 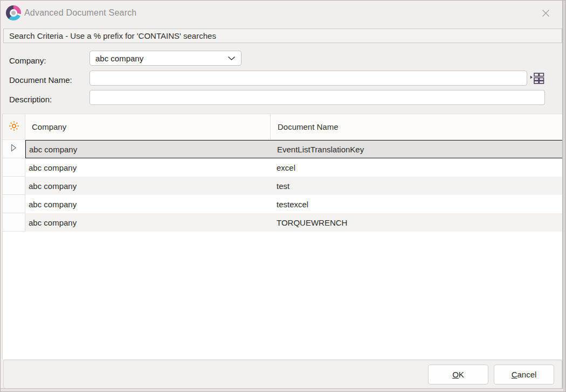 I want to click on app-logo-icon, so click(x=13, y=13).